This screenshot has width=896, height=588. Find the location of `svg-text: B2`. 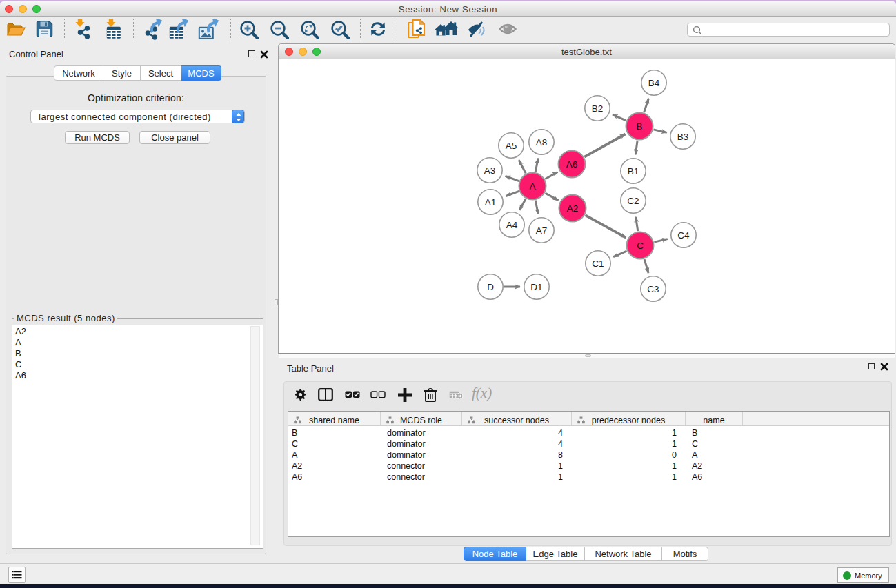

svg-text: B2 is located at coordinates (597, 109).